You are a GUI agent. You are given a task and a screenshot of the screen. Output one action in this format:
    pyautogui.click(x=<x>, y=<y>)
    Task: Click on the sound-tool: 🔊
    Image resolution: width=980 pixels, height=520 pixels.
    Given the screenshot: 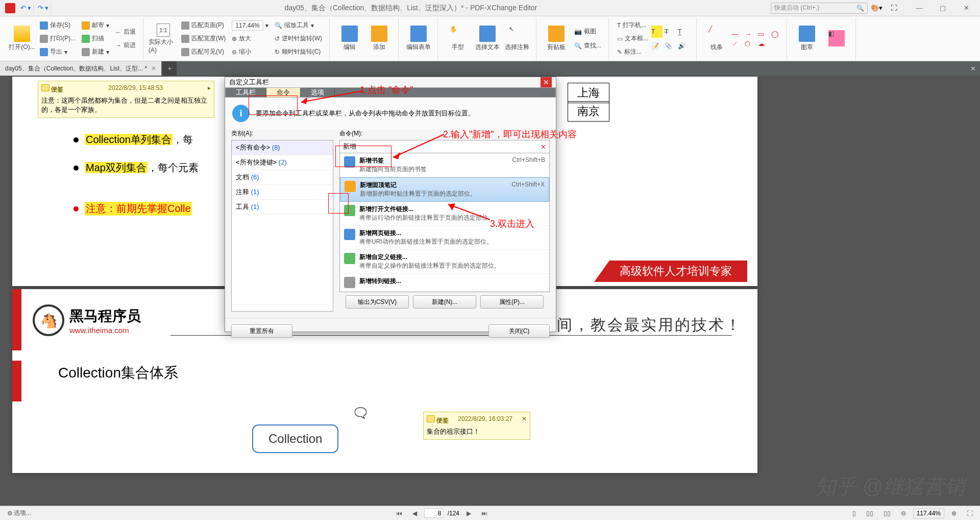 What is the action you would take?
    pyautogui.click(x=683, y=46)
    